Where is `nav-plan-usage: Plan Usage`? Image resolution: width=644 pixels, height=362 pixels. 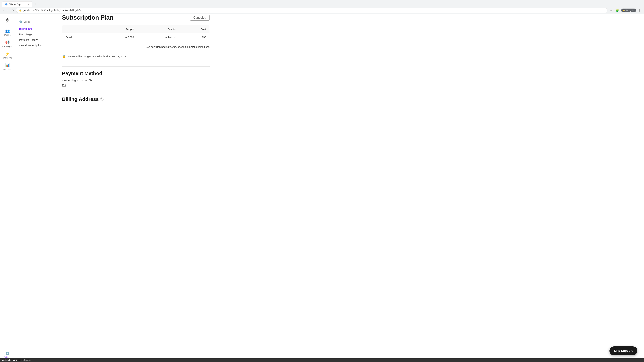
nav-plan-usage: Plan Usage is located at coordinates (35, 34).